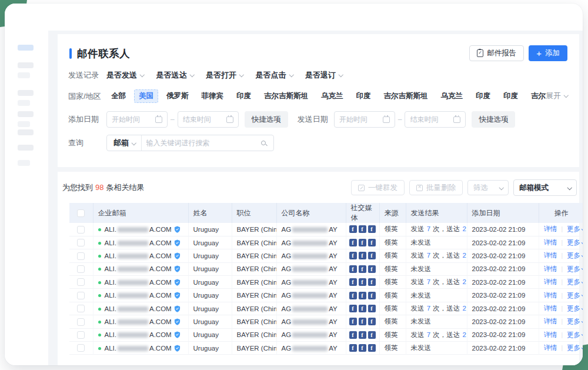 The width and height of the screenshot is (588, 370). I want to click on country-option-8: 吉尔吉斯斯坦, so click(406, 96).